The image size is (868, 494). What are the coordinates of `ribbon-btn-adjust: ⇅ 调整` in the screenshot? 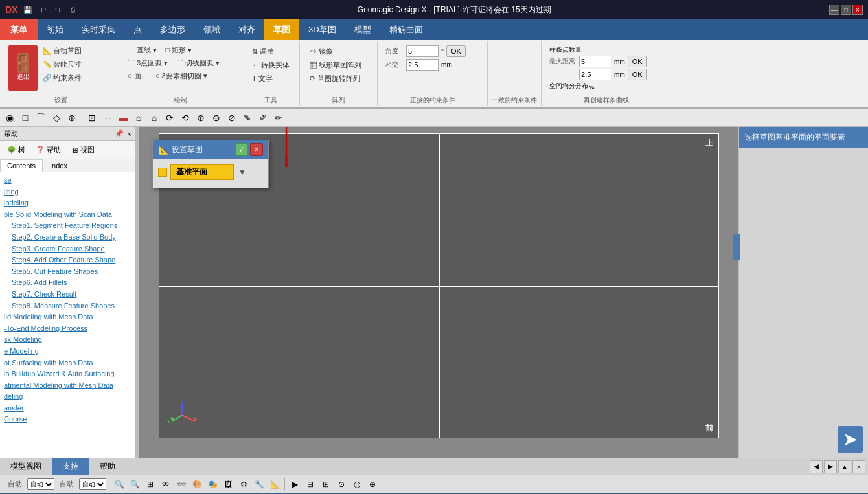 It's located at (271, 52).